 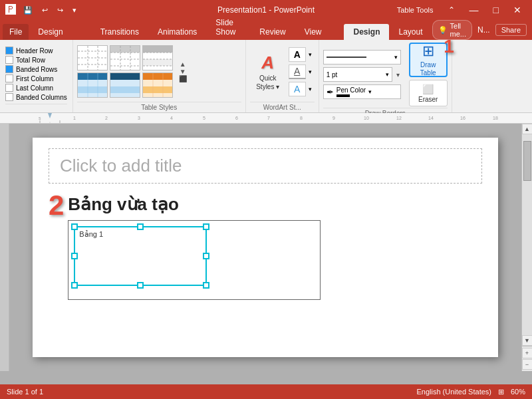 I want to click on scroll-down-button: ▼, so click(x=527, y=340).